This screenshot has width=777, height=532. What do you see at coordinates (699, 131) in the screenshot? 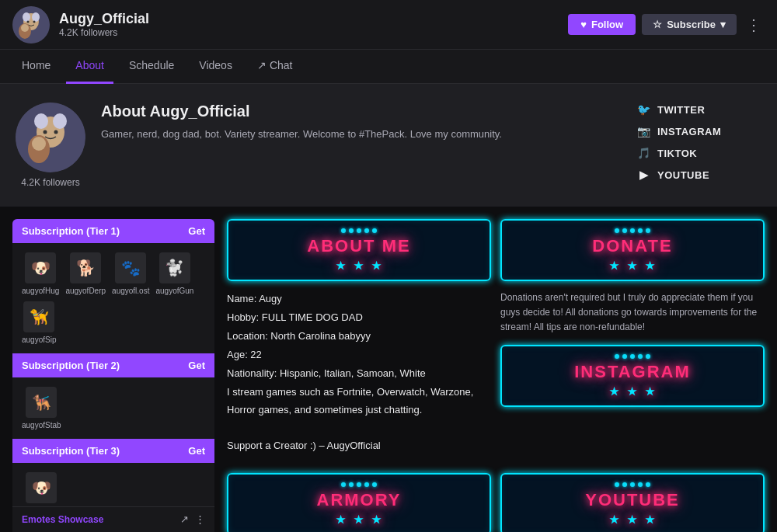
I see `social-instagram: 📷 INSTAGRAM` at bounding box center [699, 131].